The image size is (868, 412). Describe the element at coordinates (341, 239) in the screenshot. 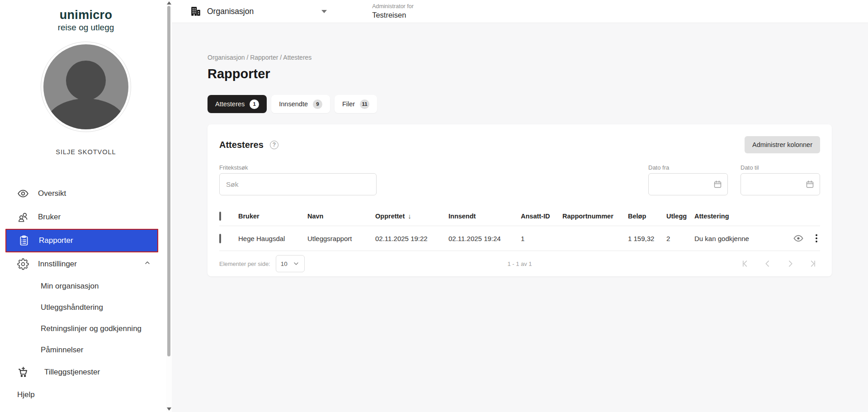

I see `cell-navn: Utleggsrapport` at that location.